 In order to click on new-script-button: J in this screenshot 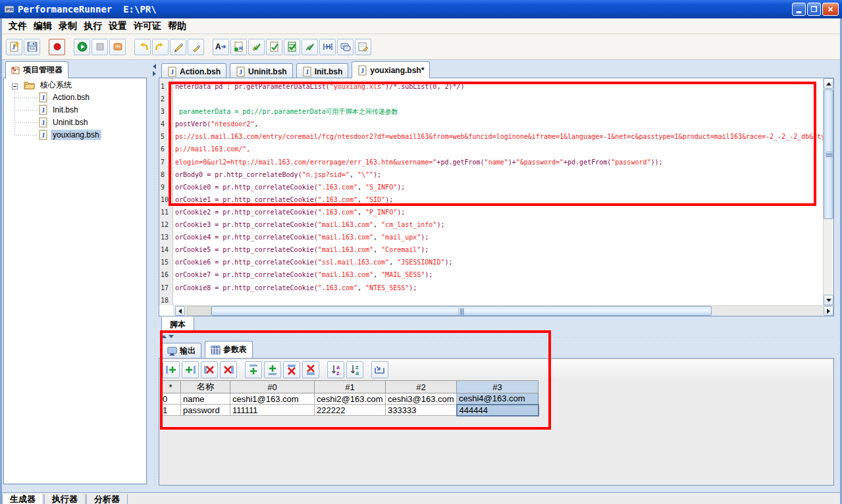, I will do `click(14, 47)`.